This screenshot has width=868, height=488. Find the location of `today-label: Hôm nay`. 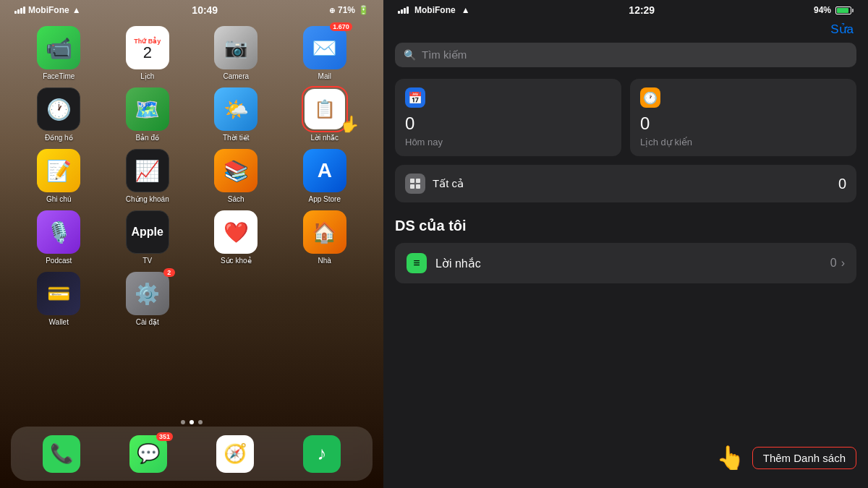

today-label: Hôm nay is located at coordinates (508, 142).